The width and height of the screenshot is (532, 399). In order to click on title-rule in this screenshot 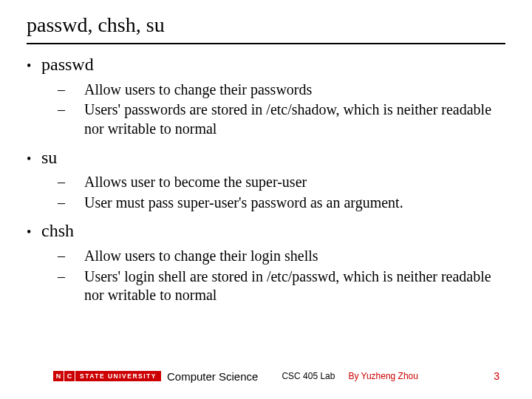, I will do `click(266, 44)`.